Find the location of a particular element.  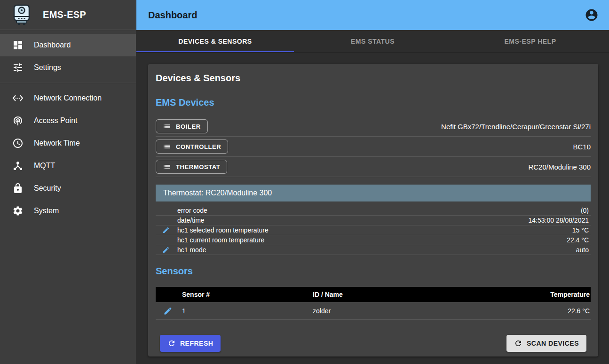

sidebar-item-settings: Settings is located at coordinates (68, 68).